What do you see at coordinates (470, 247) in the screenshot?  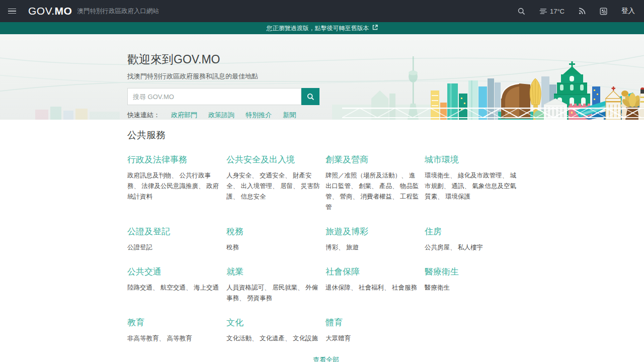 I see `service-item-link: 私人樓宇` at bounding box center [470, 247].